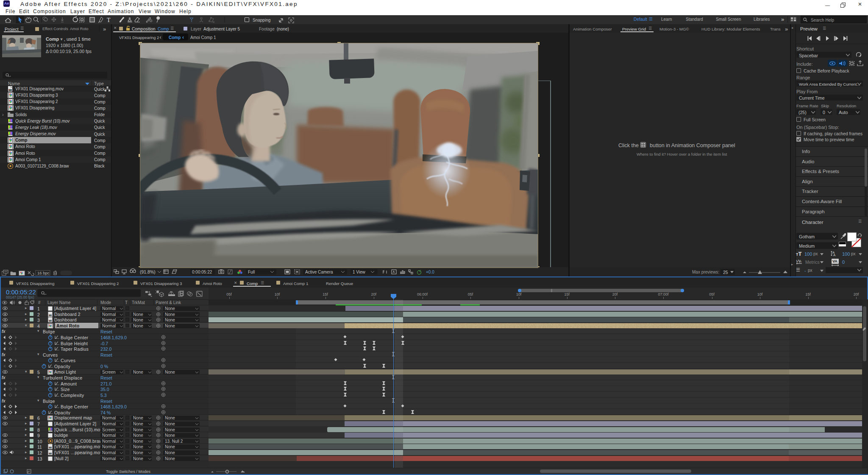  What do you see at coordinates (108, 20) in the screenshot?
I see `svg-text: T` at bounding box center [108, 20].